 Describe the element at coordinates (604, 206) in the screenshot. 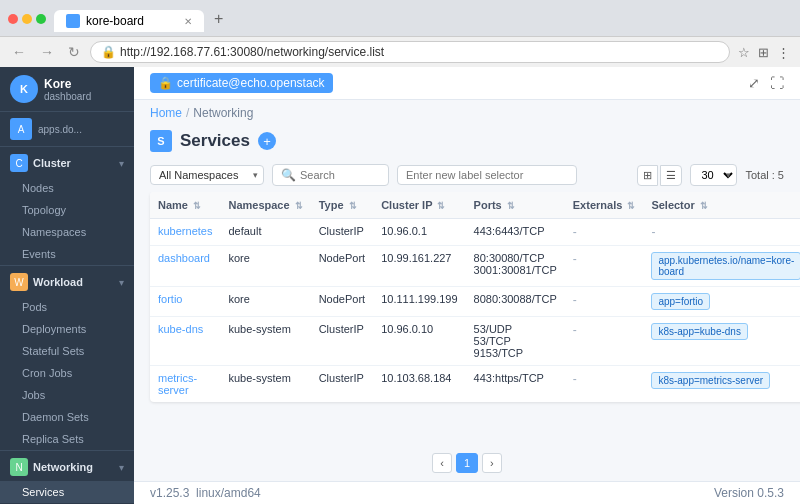

I see `col-externals: Externals ⇅` at that location.